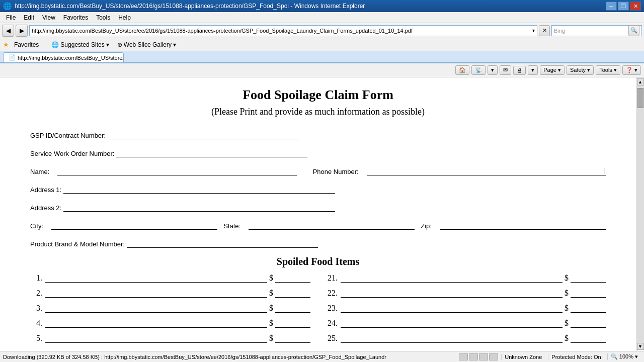 Image resolution: width=644 pixels, height=362 pixels. What do you see at coordinates (222, 243) in the screenshot?
I see `product-field` at bounding box center [222, 243].